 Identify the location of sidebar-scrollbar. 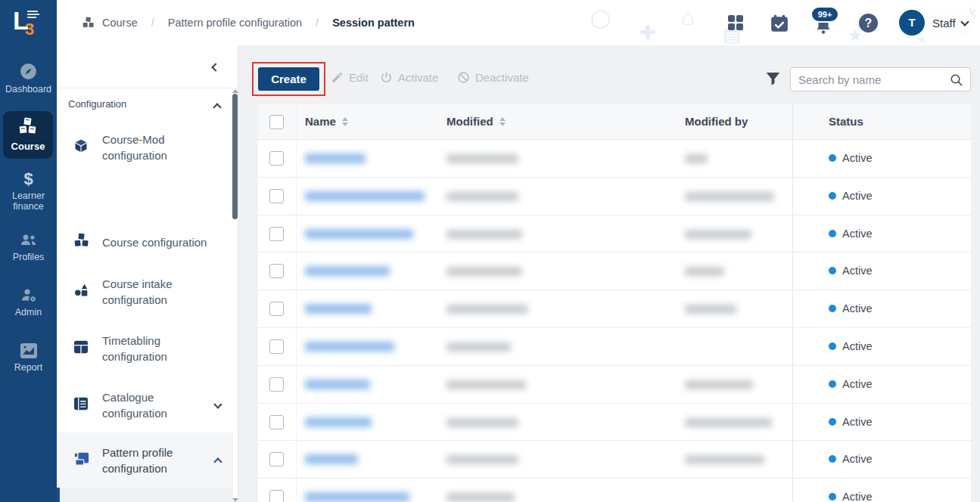
(235, 296).